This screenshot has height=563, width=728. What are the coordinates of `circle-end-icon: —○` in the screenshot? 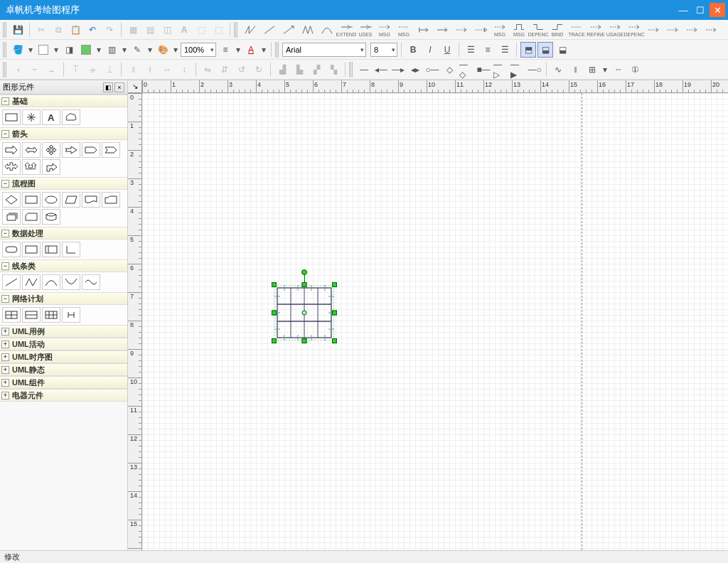 It's located at (535, 70).